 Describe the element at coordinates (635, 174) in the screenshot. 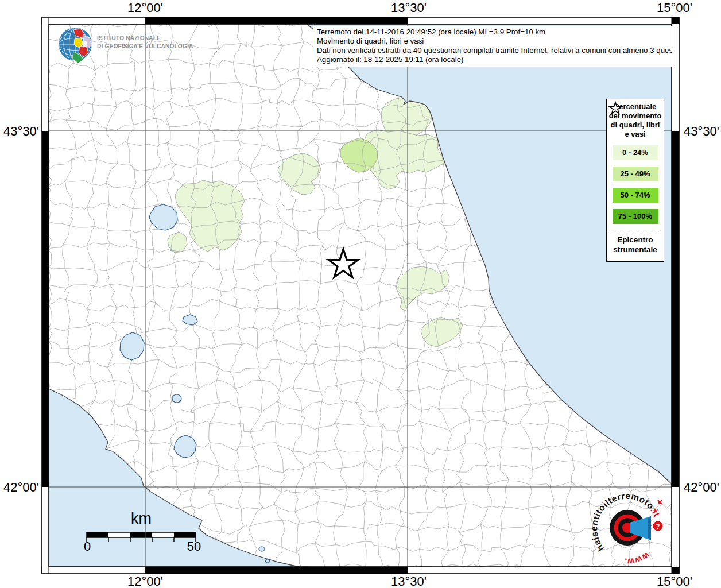

I see `legend-class-25-49: 25 - 49%` at that location.